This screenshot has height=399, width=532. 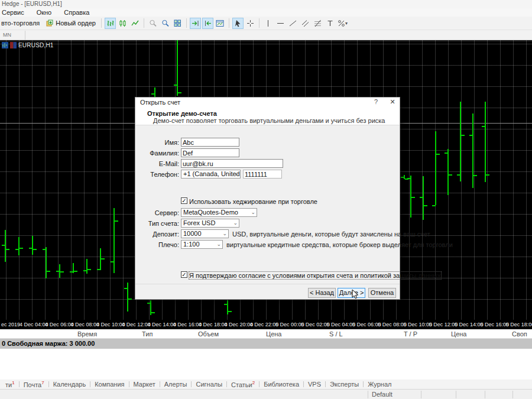 I want to click on candlestick-icon, so click(x=123, y=24).